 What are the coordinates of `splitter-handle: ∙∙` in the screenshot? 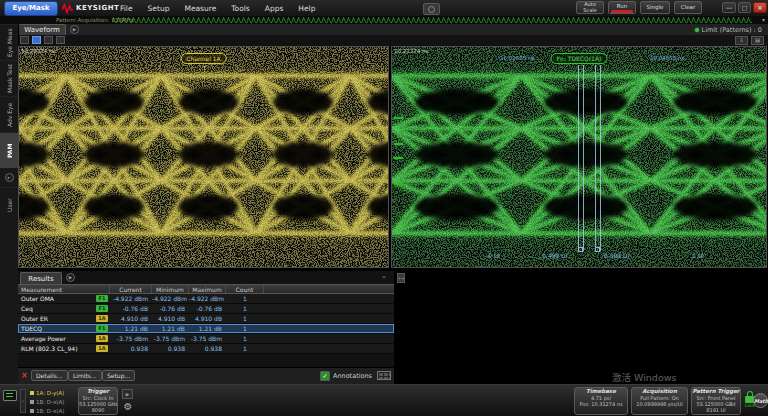 It's located at (401, 278).